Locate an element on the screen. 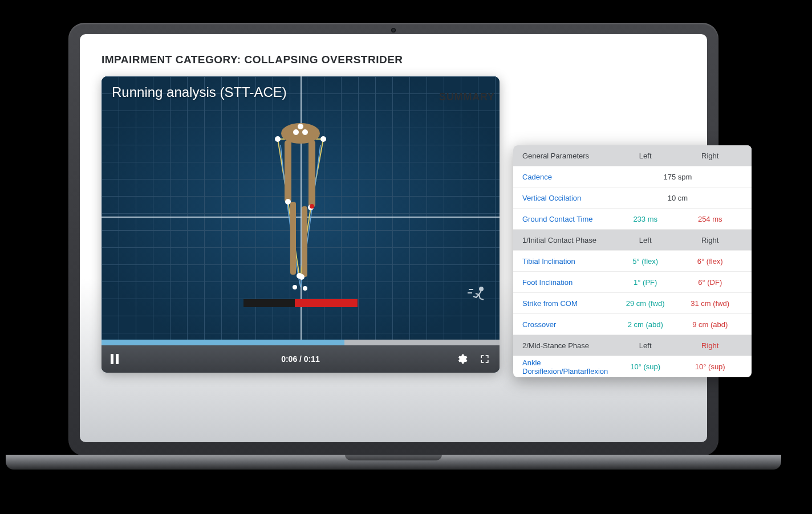 This screenshot has height=514, width=812. param-right: 10° (sup) is located at coordinates (710, 367).